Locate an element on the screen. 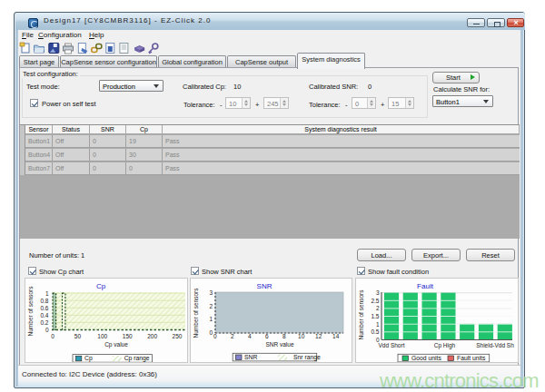  svg-text: Cp value is located at coordinates (116, 345).